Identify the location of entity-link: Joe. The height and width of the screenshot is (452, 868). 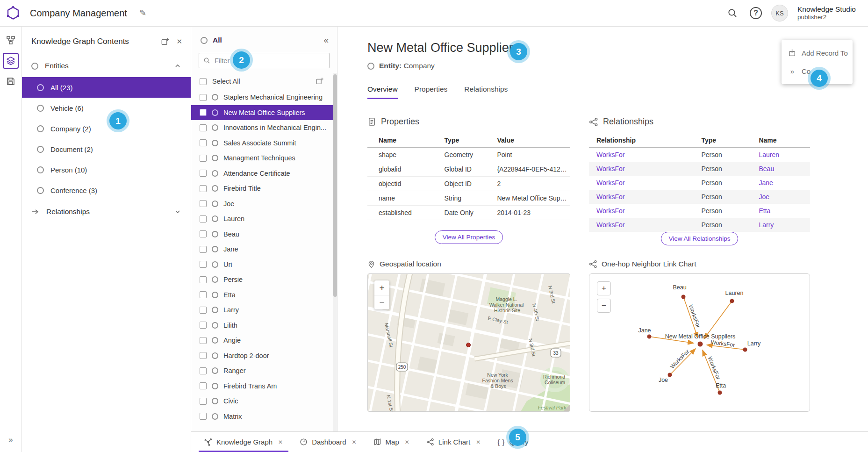
(783, 197).